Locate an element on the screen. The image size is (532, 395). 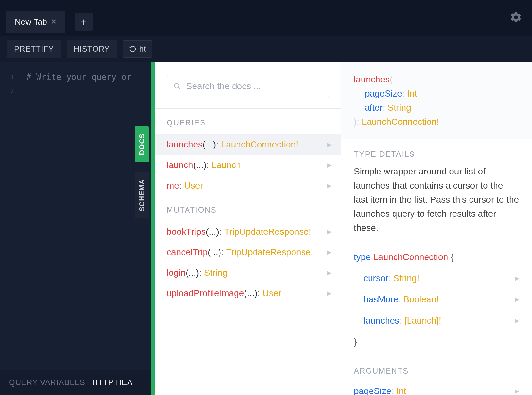
tab-active: New Tab ✕ is located at coordinates (36, 22).